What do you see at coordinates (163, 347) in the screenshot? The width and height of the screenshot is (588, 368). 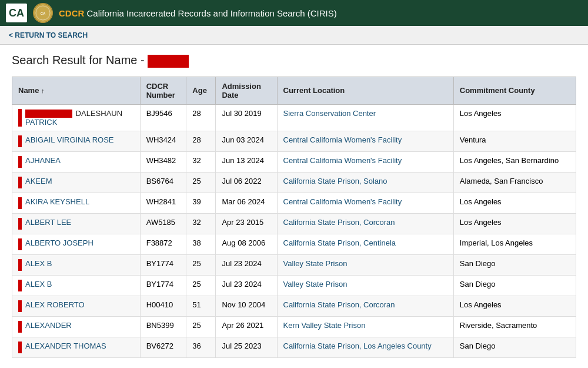 I see `cell-cdcr: BV6272` at bounding box center [163, 347].